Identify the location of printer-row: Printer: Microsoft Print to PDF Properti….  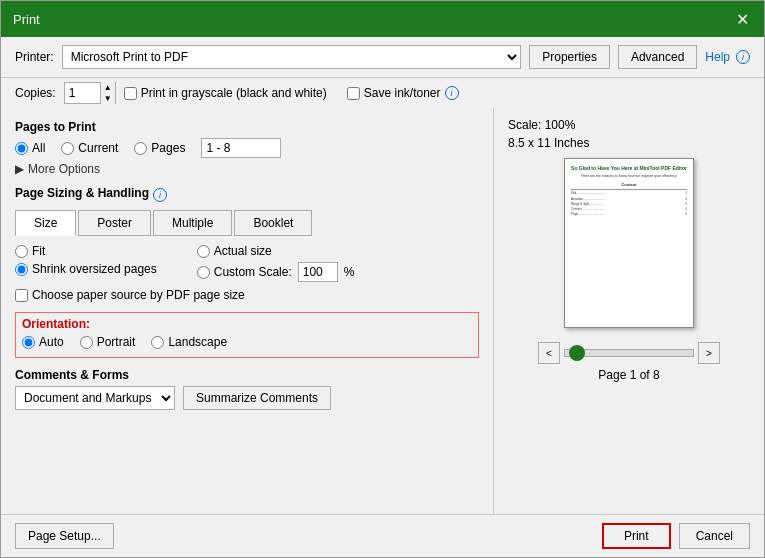
(382, 58).